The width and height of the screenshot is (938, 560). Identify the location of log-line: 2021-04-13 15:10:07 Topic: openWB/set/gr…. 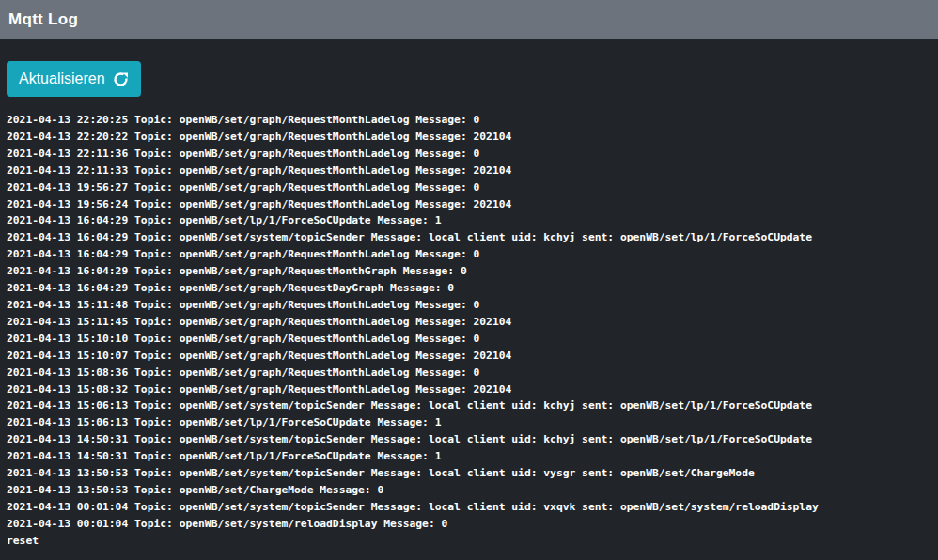
(472, 356).